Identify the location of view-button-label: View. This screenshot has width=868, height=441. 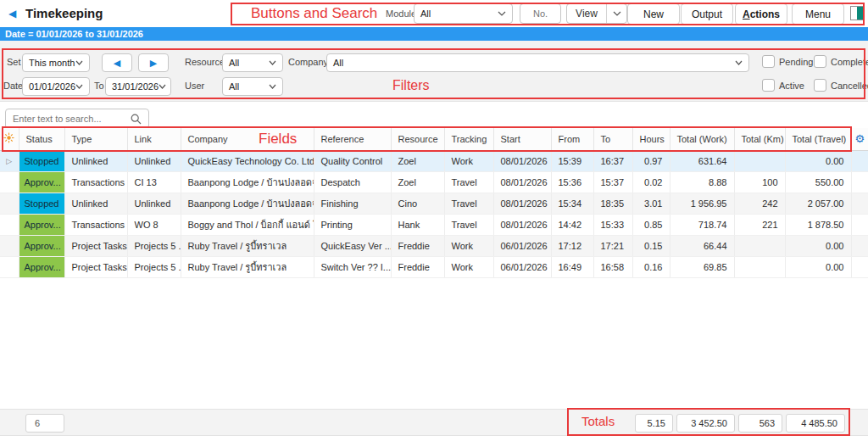
(587, 14).